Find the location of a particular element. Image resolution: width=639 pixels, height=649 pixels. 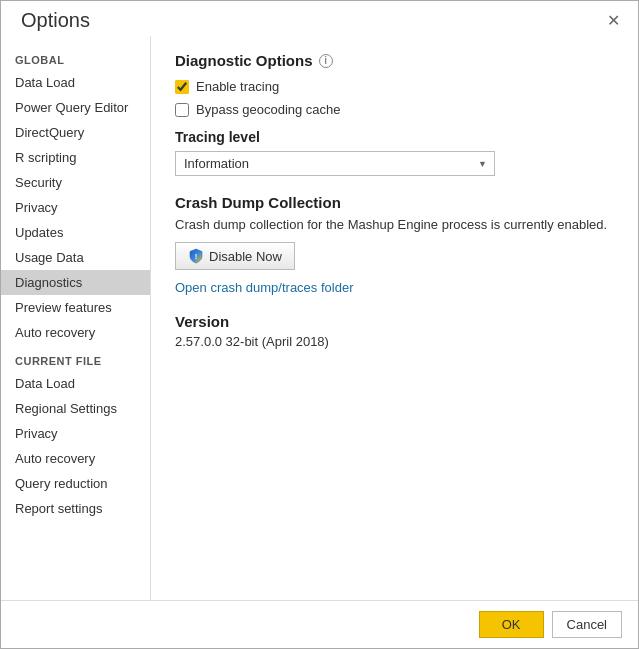

global-section-label: GLOBAL is located at coordinates (76, 57).